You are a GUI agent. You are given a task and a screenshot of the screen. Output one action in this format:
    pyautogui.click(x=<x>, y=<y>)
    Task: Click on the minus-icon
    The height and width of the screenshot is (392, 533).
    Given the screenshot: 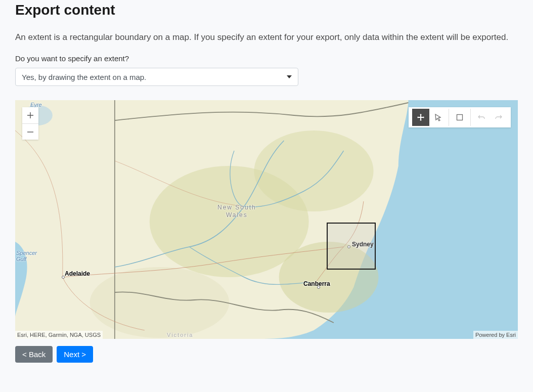 What is the action you would take?
    pyautogui.click(x=30, y=132)
    